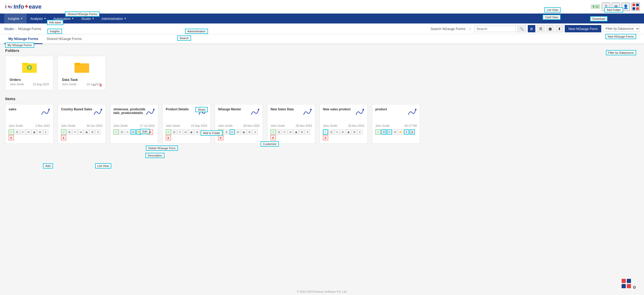 The width and height of the screenshot is (644, 295). I want to click on del-btn-cs: 🗑, so click(64, 138).